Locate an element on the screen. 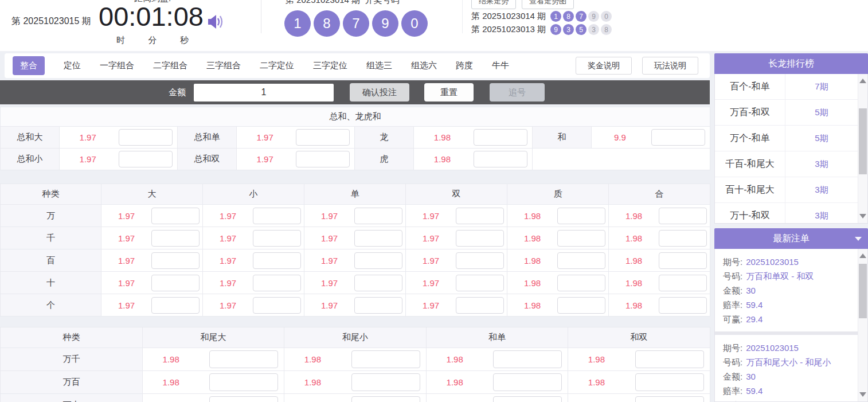 This screenshot has height=402, width=868. tail-table-row: 万十1.981.981.981.98 is located at coordinates (355, 398).